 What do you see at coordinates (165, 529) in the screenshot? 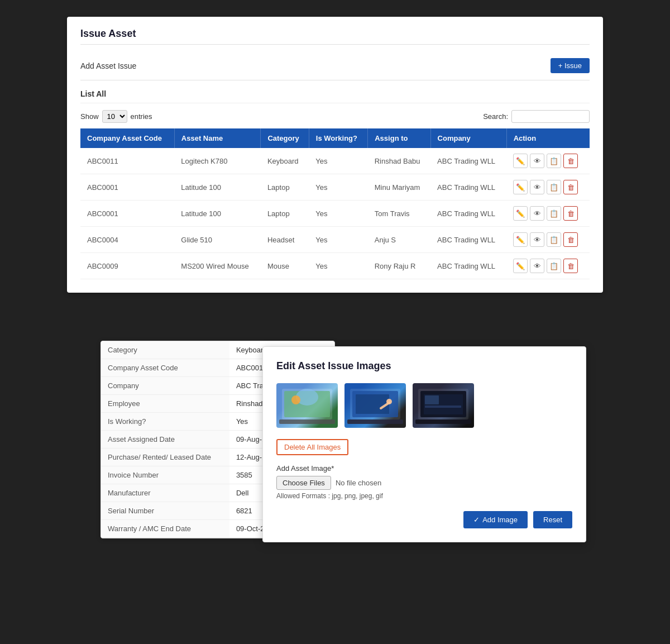
I see `detail-label: Warranty / AMC End Date` at bounding box center [165, 529].